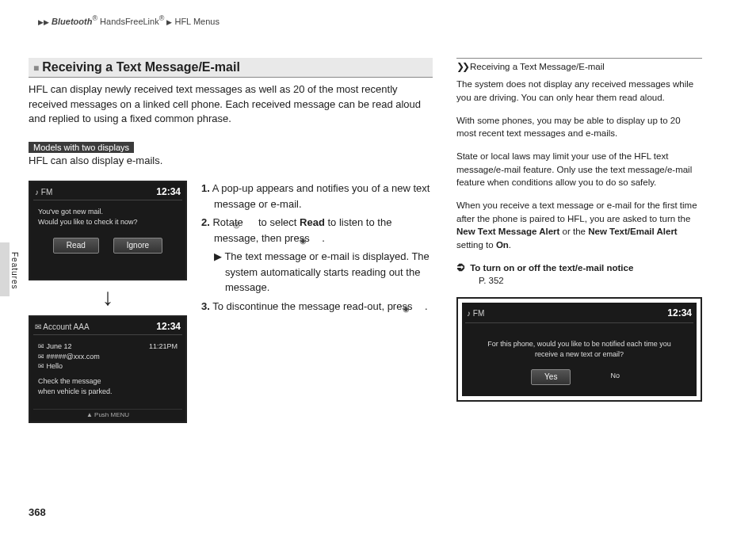  What do you see at coordinates (138, 246) in the screenshot?
I see `screen1-ignore-button: Ignore` at bounding box center [138, 246].